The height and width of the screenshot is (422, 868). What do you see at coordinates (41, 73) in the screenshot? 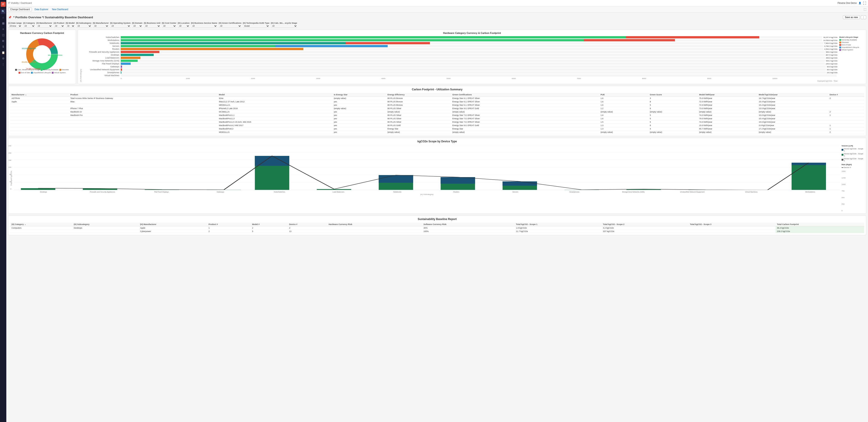
I see `legend-item-unpublished: Unpublished Lifecycle` at bounding box center [41, 73].